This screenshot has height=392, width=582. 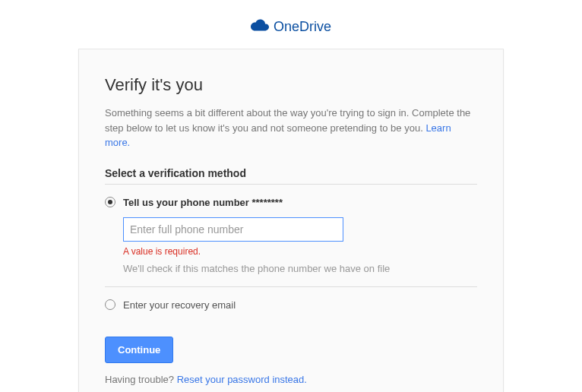 What do you see at coordinates (179, 305) in the screenshot?
I see `option-email-label: Enter your recovery email` at bounding box center [179, 305].